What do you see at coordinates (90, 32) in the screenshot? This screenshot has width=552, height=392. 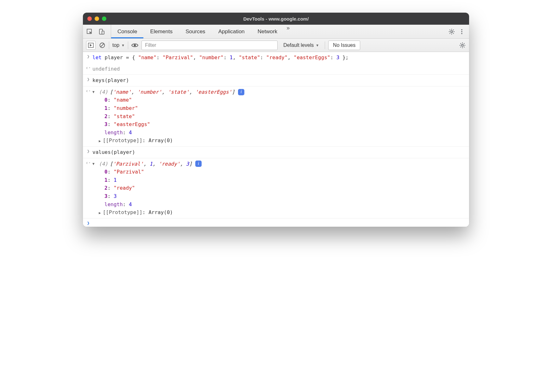 I see `inspect-icon` at bounding box center [90, 32].